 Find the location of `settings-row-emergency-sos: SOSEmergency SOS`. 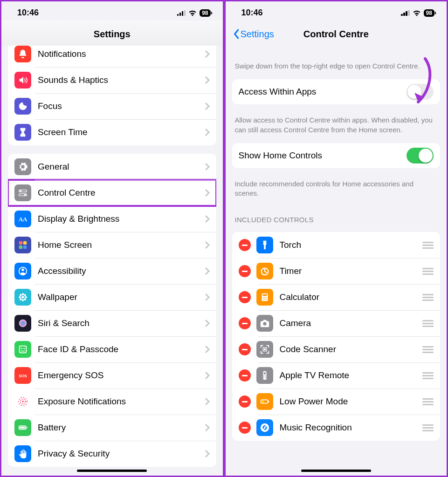

settings-row-emergency-sos: SOSEmergency SOS is located at coordinates (112, 375).